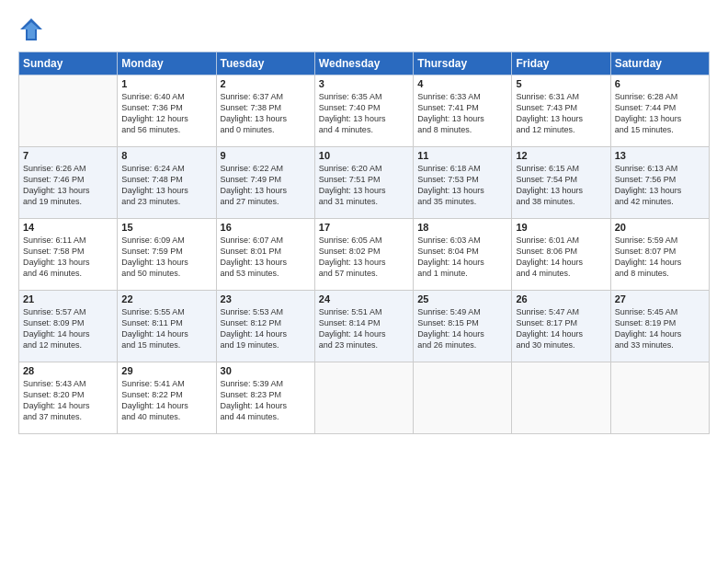 The width and height of the screenshot is (728, 563). What do you see at coordinates (463, 111) in the screenshot?
I see `calendar-cell: 4Sunrise: 6:33 AM Sunset: 7:41 PM Daylig…` at bounding box center [463, 111].